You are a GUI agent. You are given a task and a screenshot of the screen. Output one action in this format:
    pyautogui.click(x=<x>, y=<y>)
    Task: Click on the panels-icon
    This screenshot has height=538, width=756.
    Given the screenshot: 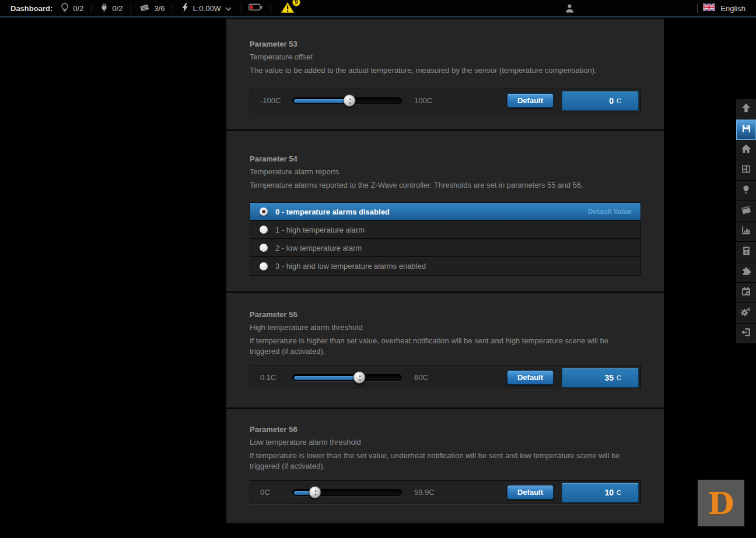 What is the action you would take?
    pyautogui.click(x=747, y=252)
    